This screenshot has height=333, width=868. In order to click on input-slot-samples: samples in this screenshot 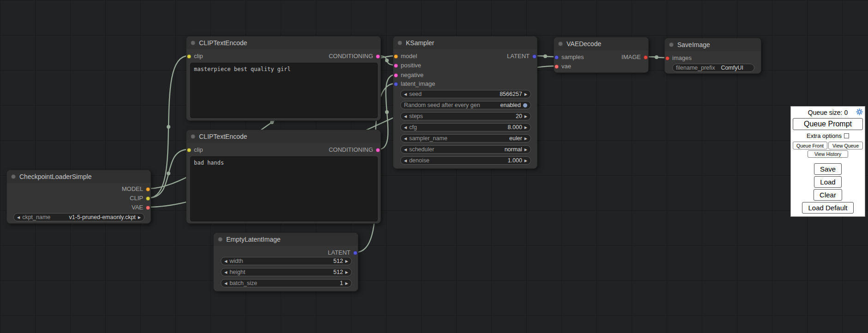, I will do `click(569, 57)`.